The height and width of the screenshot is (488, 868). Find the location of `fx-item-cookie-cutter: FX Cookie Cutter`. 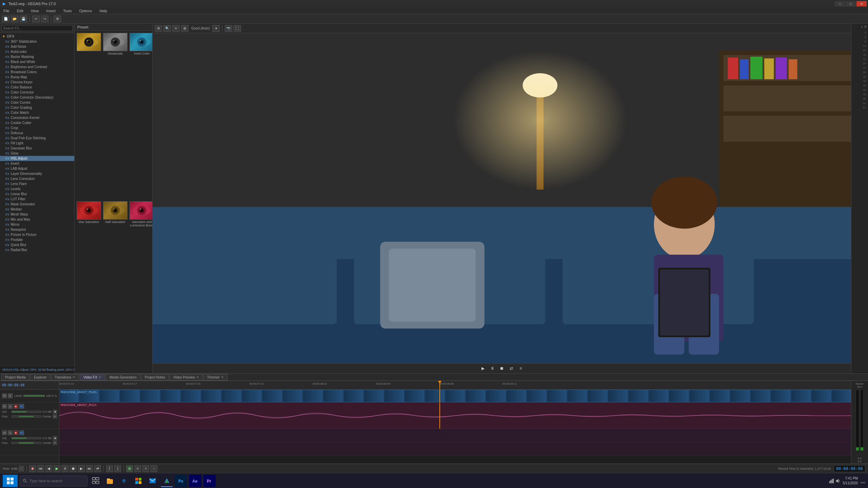

fx-item-cookie-cutter: FX Cookie Cutter is located at coordinates (37, 123).